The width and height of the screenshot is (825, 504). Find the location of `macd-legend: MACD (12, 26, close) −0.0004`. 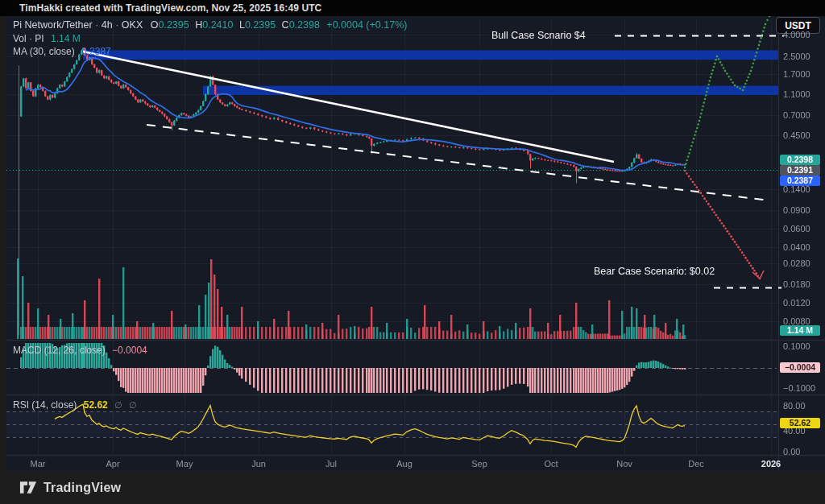

macd-legend: MACD (12, 26, close) −0.0004 is located at coordinates (81, 350).